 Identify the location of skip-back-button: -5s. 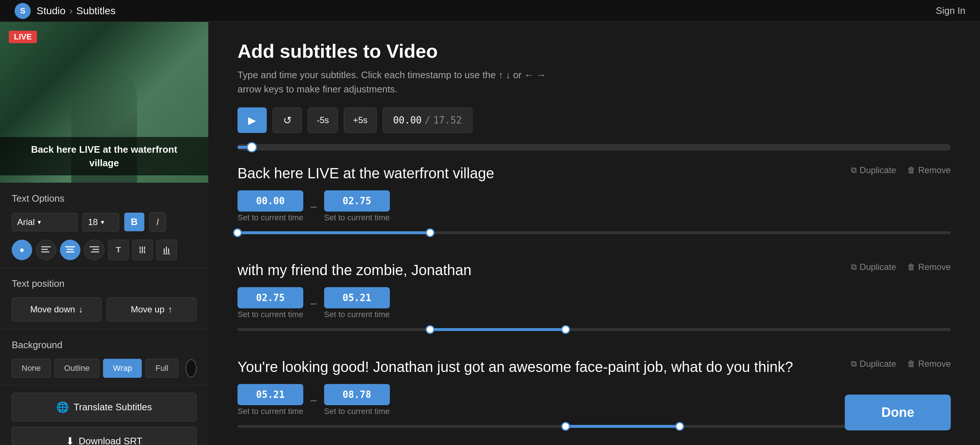
(323, 120).